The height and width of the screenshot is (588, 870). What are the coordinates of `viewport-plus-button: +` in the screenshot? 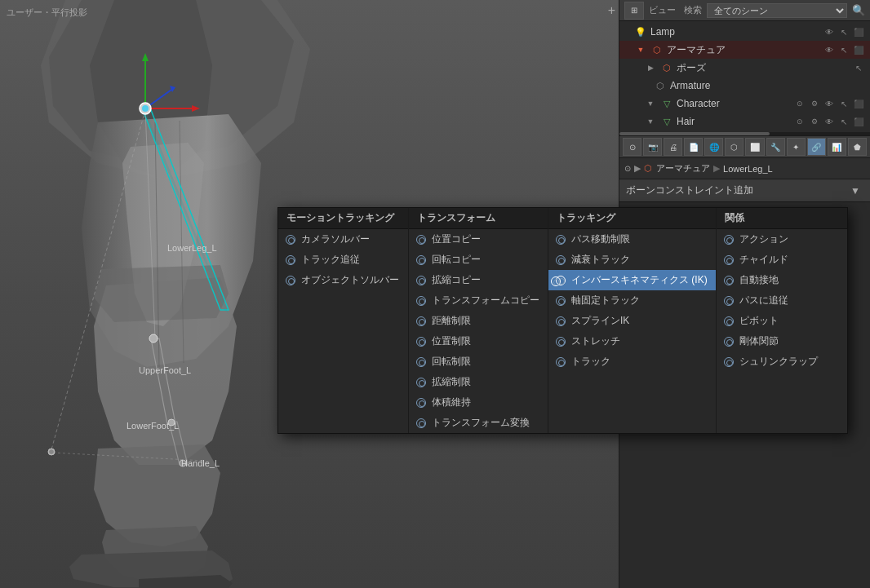 It's located at (612, 11).